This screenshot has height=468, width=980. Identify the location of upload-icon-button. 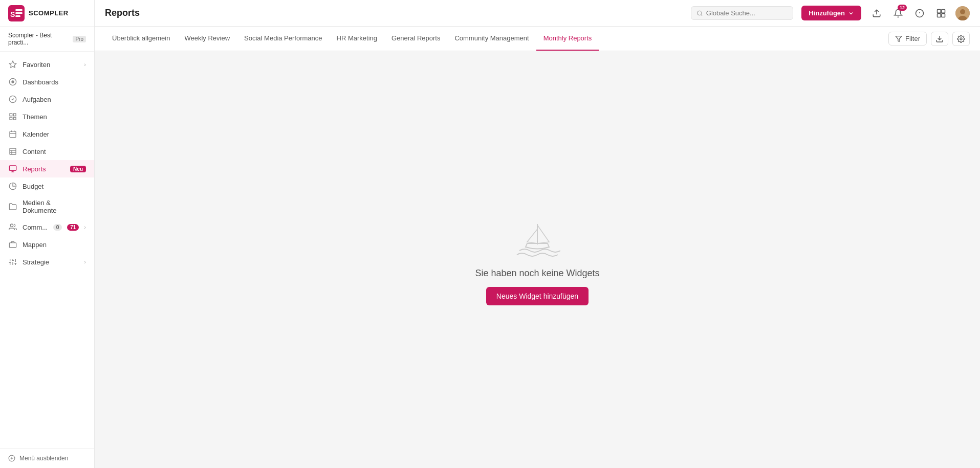
(877, 13).